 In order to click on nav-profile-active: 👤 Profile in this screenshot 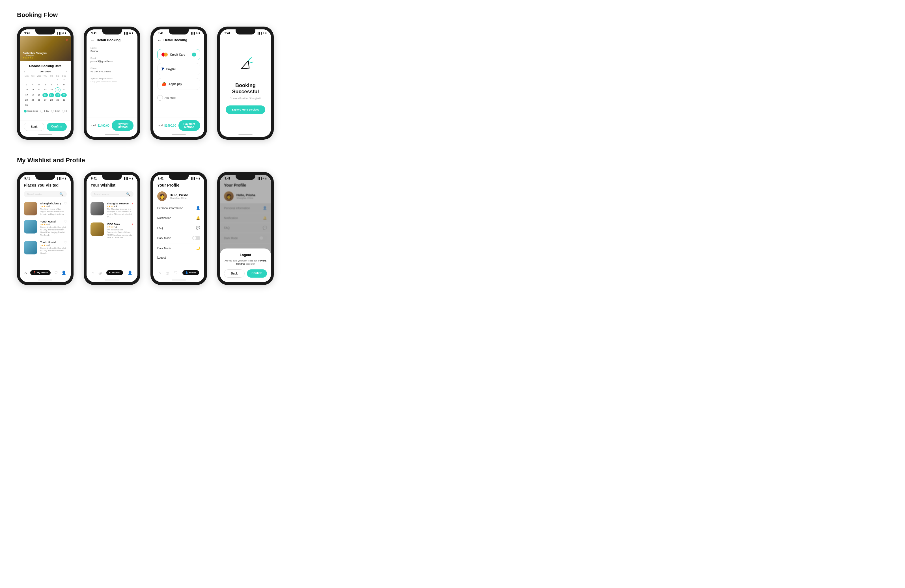, I will do `click(191, 273)`.